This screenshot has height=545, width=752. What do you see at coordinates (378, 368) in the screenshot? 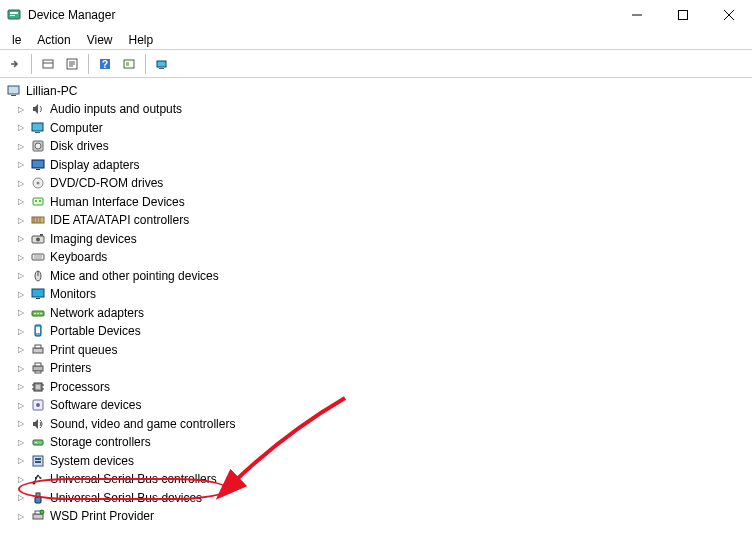
I see `tree-item: Printers` at bounding box center [378, 368].